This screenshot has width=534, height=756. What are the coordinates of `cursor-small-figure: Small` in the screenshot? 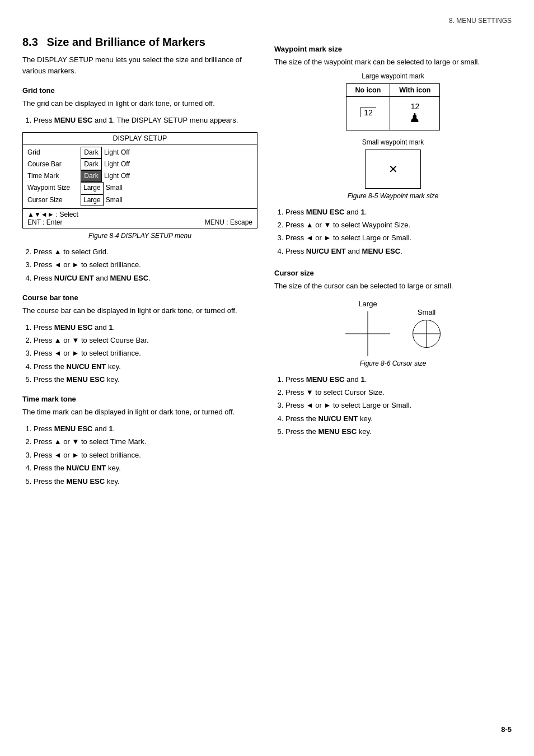 It's located at (427, 328).